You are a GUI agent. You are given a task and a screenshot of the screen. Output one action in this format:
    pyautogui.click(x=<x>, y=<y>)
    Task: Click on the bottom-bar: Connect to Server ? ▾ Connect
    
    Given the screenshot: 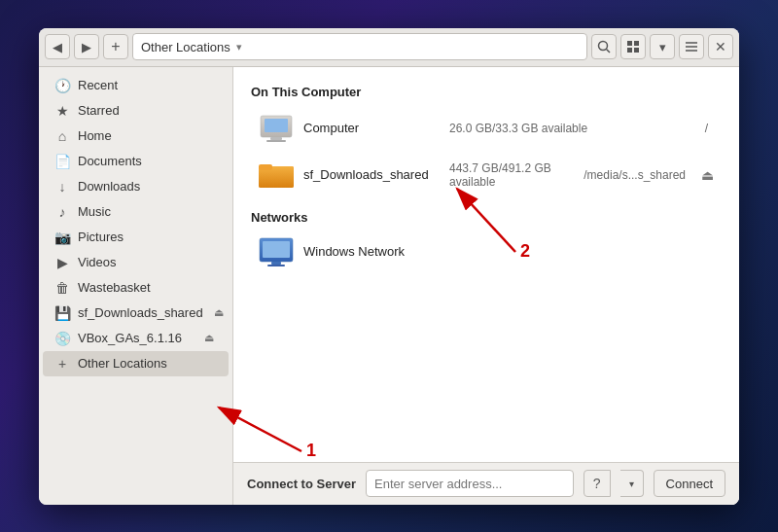 What is the action you would take?
    pyautogui.click(x=486, y=483)
    